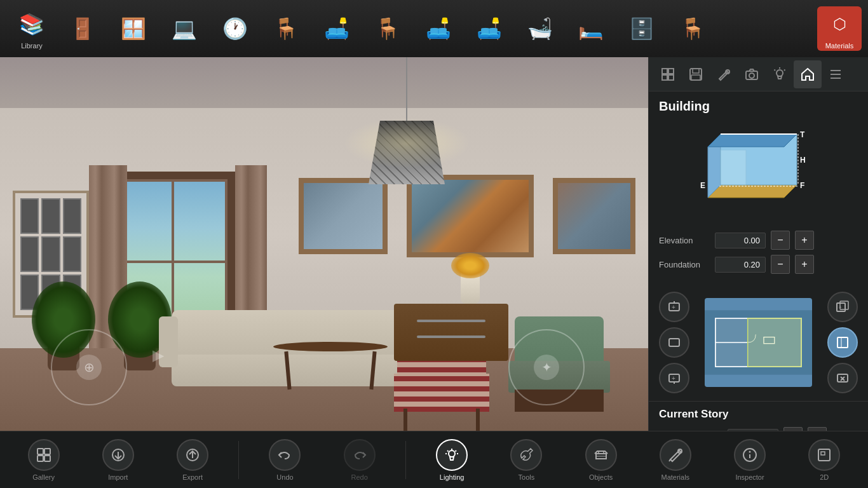 The height and width of the screenshot is (488, 868). What do you see at coordinates (843, 342) in the screenshot?
I see `edit-layout-button` at bounding box center [843, 342].